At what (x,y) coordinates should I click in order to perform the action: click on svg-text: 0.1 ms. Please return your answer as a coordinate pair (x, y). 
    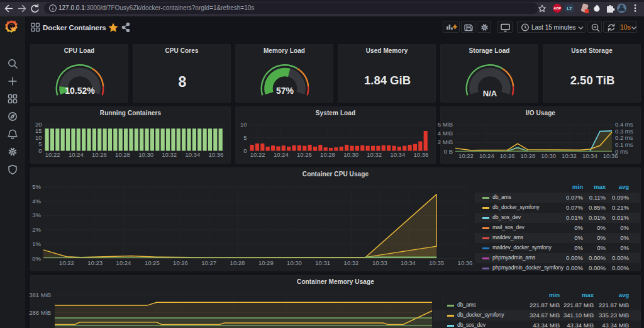
    Looking at the image, I should click on (624, 145).